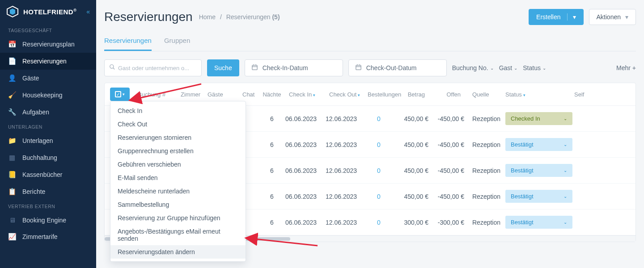  Describe the element at coordinates (253, 17) in the screenshot. I see `breadcrumb-current: Reservierungen (5)` at that location.